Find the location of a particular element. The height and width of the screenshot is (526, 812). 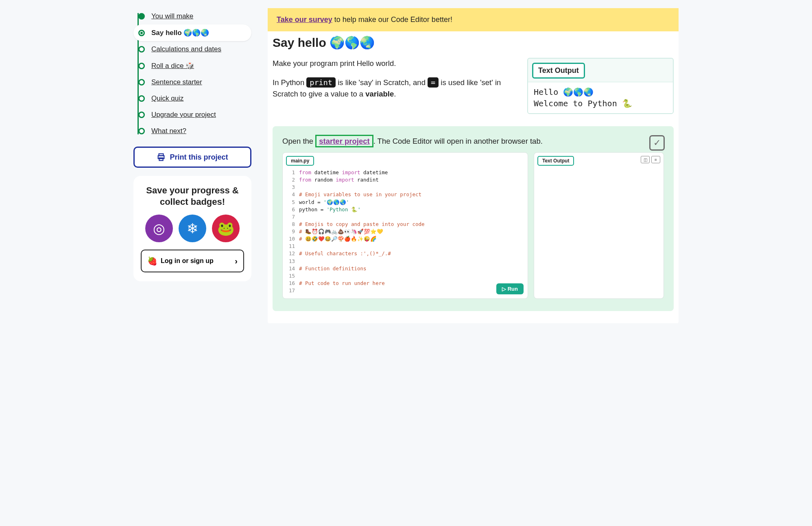

code-line: 2from random import randint is located at coordinates (405, 180).